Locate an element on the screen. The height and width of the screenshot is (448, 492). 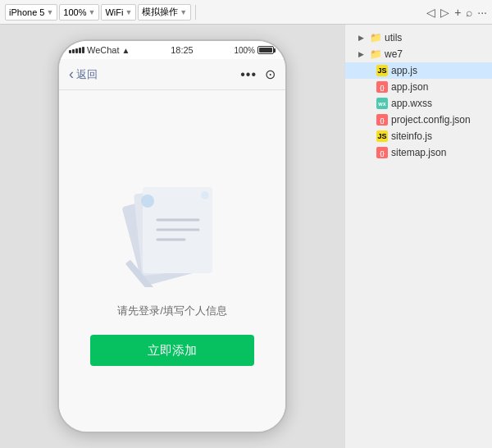
nav-back-button: ‹ 返回 is located at coordinates (84, 74).